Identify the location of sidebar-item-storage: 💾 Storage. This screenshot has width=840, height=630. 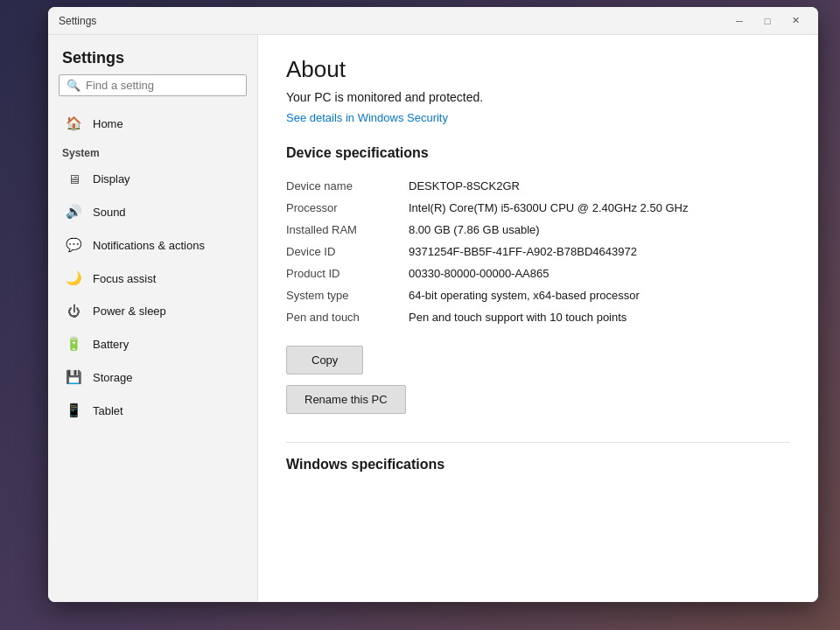
(152, 377).